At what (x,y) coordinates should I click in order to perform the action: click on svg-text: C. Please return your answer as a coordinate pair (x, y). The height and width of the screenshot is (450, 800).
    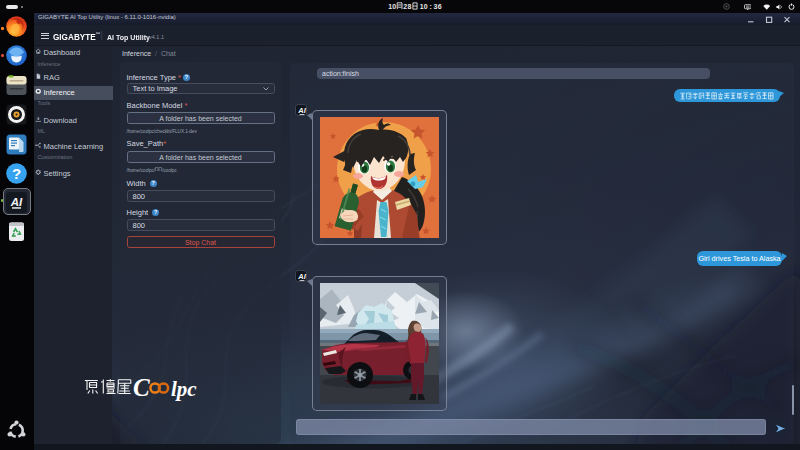
    Looking at the image, I should click on (142, 386).